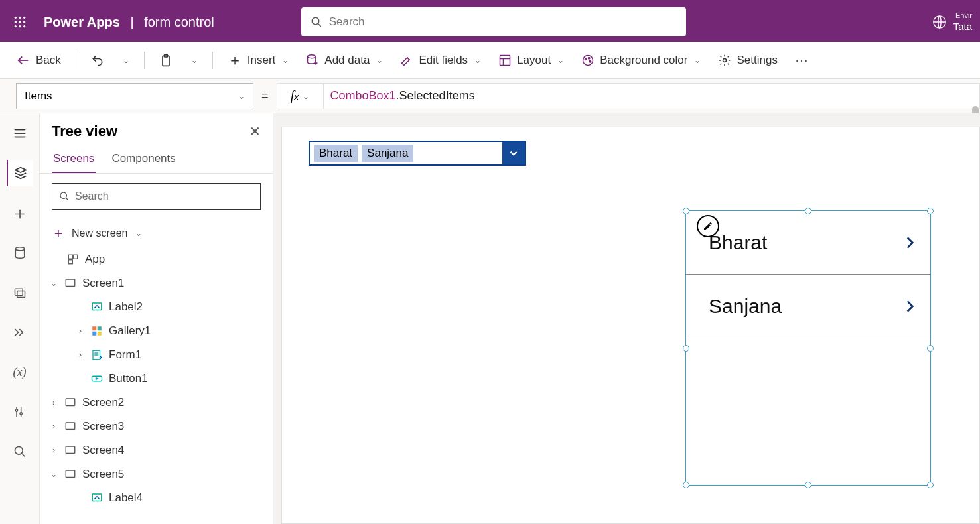 The height and width of the screenshot is (524, 980). I want to click on tree-item-label: Screen4, so click(104, 450).